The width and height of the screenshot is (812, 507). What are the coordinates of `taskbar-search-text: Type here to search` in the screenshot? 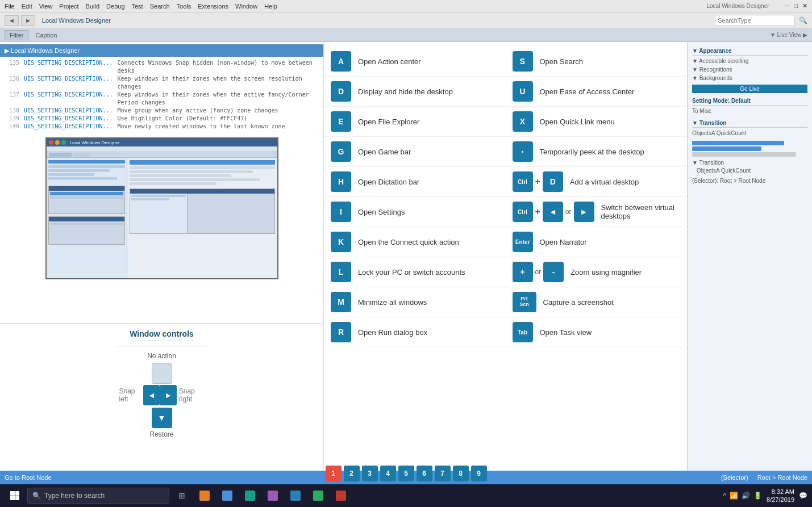 It's located at (74, 496).